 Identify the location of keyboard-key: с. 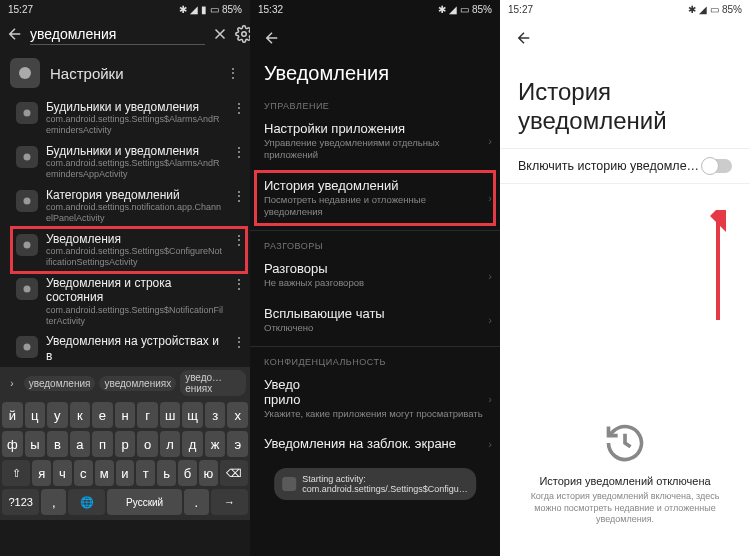
(84, 473).